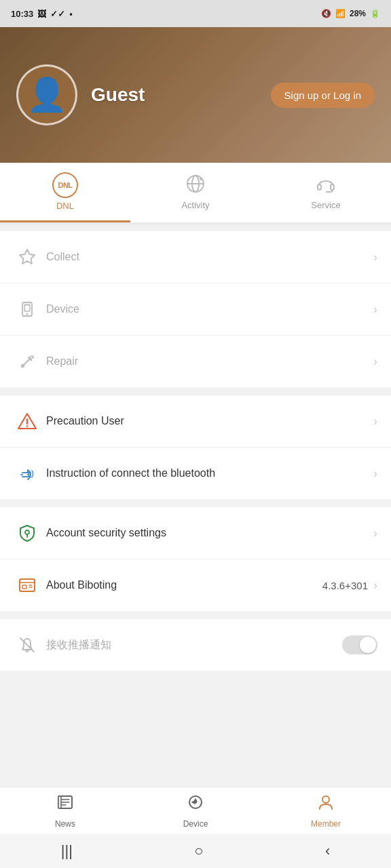  What do you see at coordinates (185, 585) in the screenshot?
I see `about-label: About Biboting` at bounding box center [185, 585].